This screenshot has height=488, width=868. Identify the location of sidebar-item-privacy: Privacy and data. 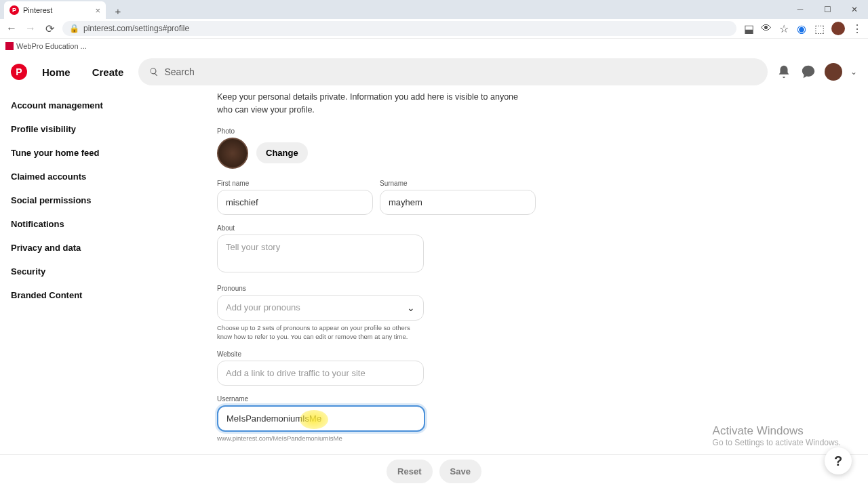
(68, 248).